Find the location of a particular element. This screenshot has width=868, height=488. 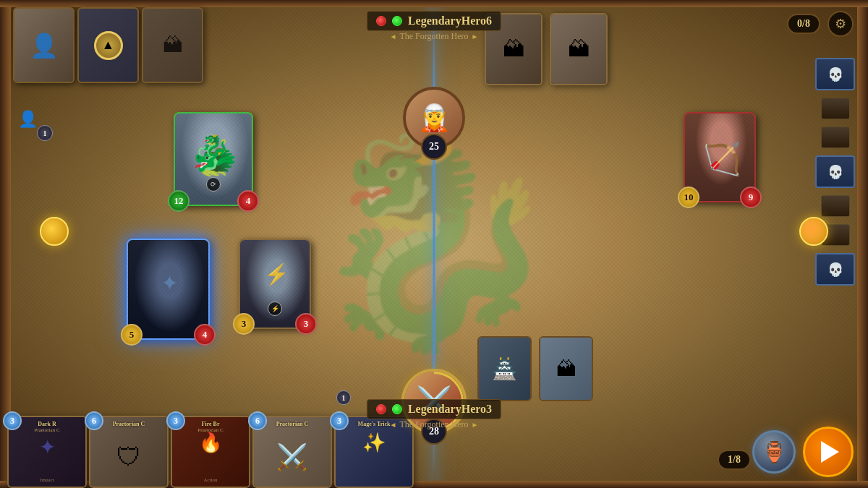

opponent-facedown-cards: 🏔 🏔 is located at coordinates (546, 49).